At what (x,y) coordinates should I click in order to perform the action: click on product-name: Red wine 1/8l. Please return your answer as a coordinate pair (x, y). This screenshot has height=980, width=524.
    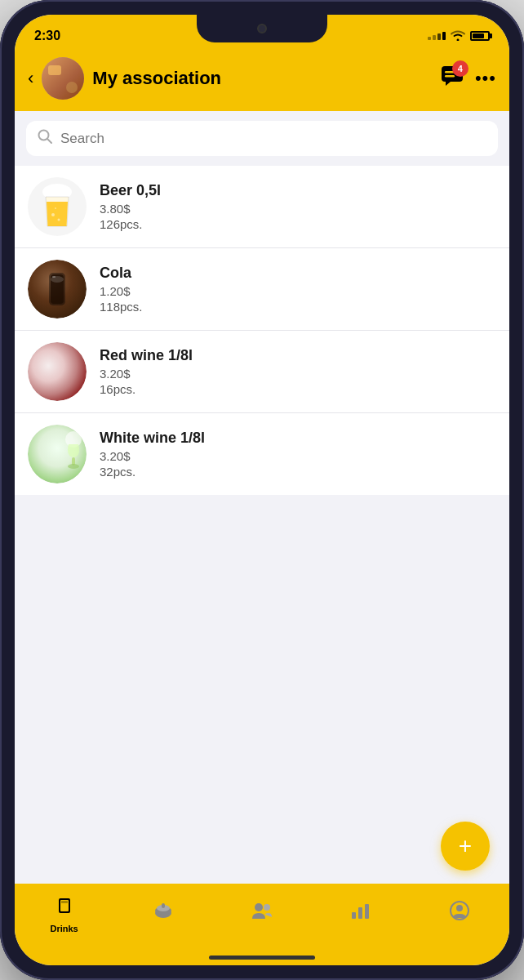
    Looking at the image, I should click on (298, 356).